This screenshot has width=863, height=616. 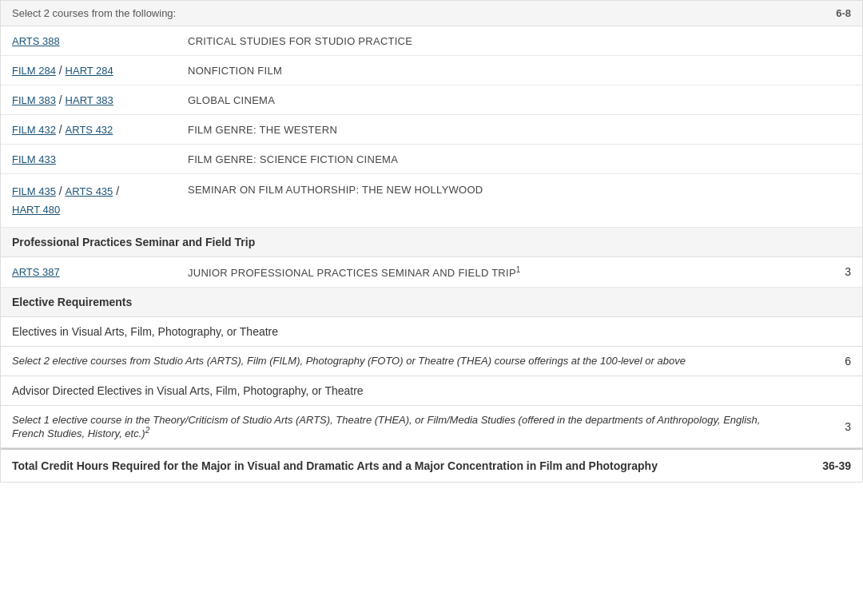 I want to click on electives-italic1-credits: 6, so click(x=819, y=361).